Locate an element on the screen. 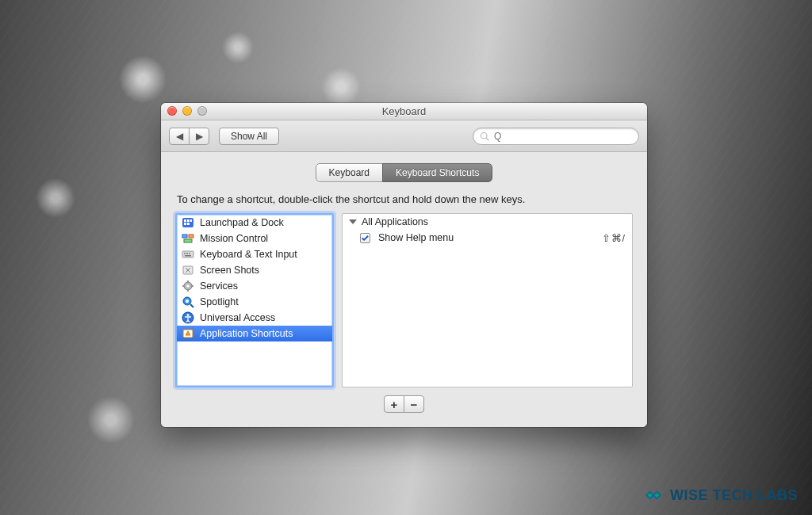 Image resolution: width=812 pixels, height=515 pixels. plus-icon: + is located at coordinates (395, 404).